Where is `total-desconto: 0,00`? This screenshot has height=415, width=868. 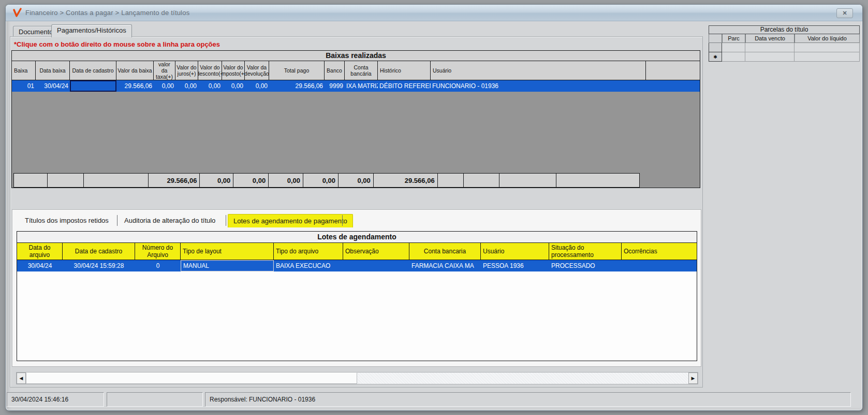
total-desconto: 0,00 is located at coordinates (286, 180).